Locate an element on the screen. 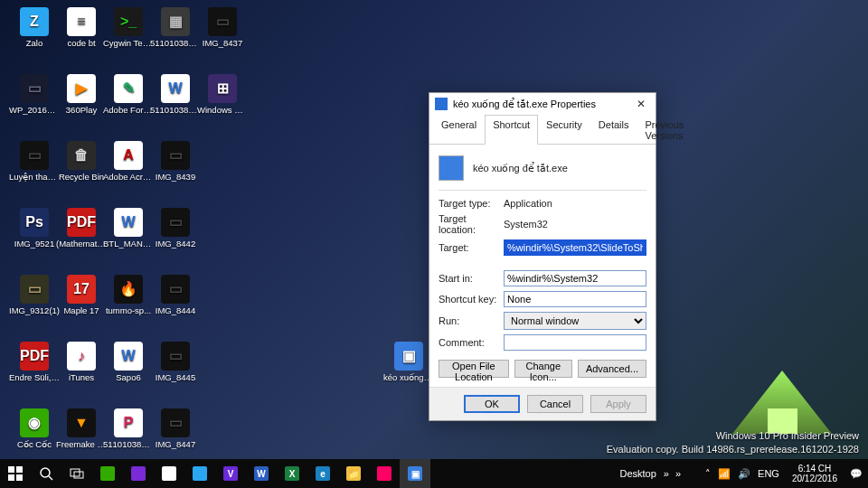  desktop-icon: ▭IMG_9312(1) is located at coordinates (34, 295).